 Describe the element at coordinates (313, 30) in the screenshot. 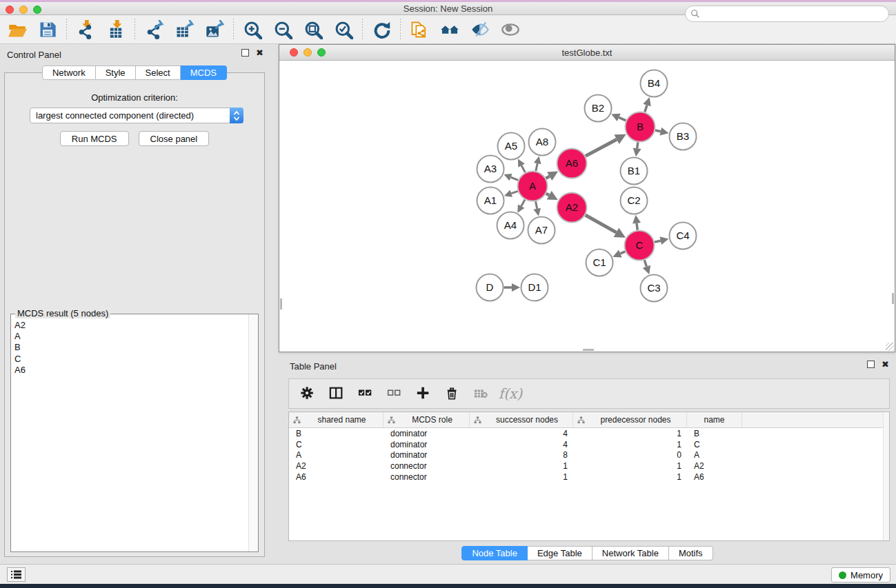

I see `zoom-fit-button` at that location.